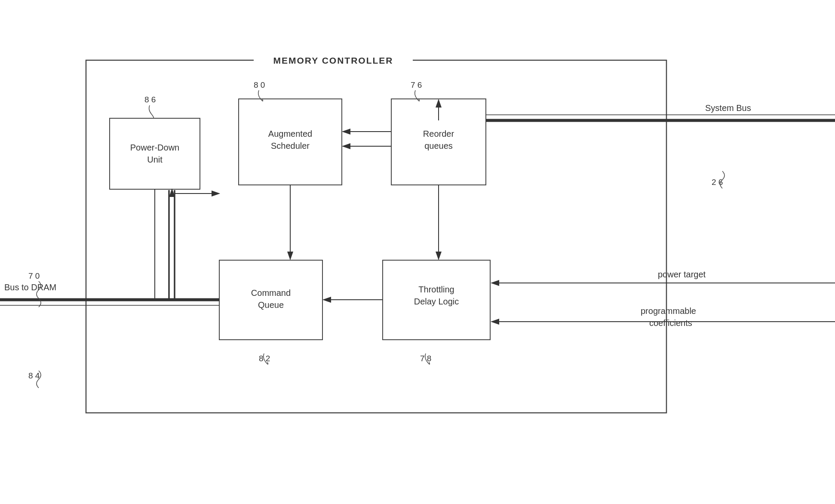 The image size is (835, 504). What do you see at coordinates (448, 136) in the screenshot?
I see `reorder-queues-label-line1: Reorder` at bounding box center [448, 136].